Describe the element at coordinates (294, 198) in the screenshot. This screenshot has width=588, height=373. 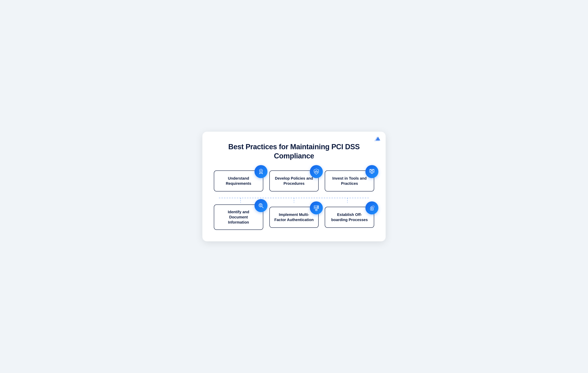
I see `connector-svg` at that location.